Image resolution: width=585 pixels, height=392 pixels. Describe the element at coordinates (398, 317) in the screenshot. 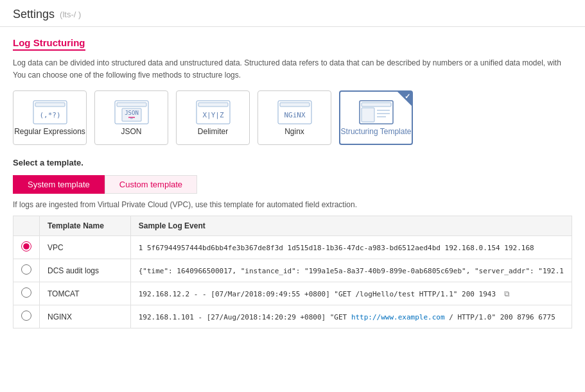

I see `nginx-link: http://www.example.com` at that location.